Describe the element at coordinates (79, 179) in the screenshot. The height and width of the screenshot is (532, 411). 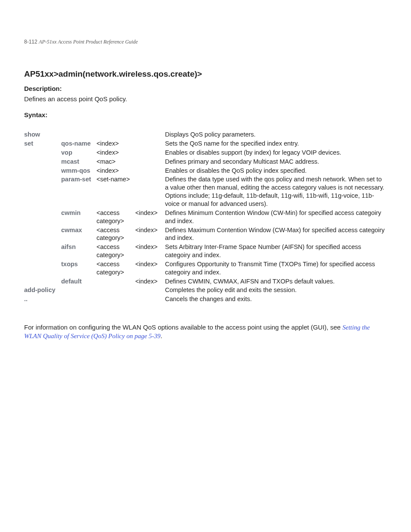
I see `syntax-cell-c2: param-set` at that location.